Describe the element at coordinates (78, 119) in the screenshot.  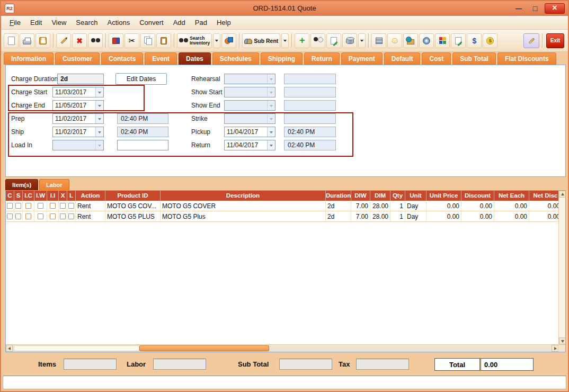
I see `prep-date-combo: 11/02/2017` at that location.